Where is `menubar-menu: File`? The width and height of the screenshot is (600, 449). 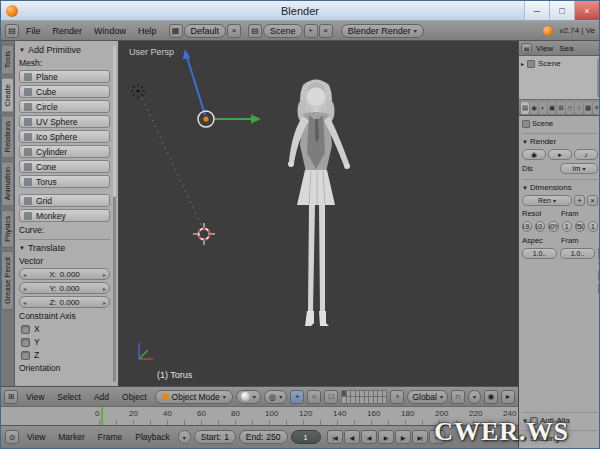 menubar-menu: File is located at coordinates (34, 31).